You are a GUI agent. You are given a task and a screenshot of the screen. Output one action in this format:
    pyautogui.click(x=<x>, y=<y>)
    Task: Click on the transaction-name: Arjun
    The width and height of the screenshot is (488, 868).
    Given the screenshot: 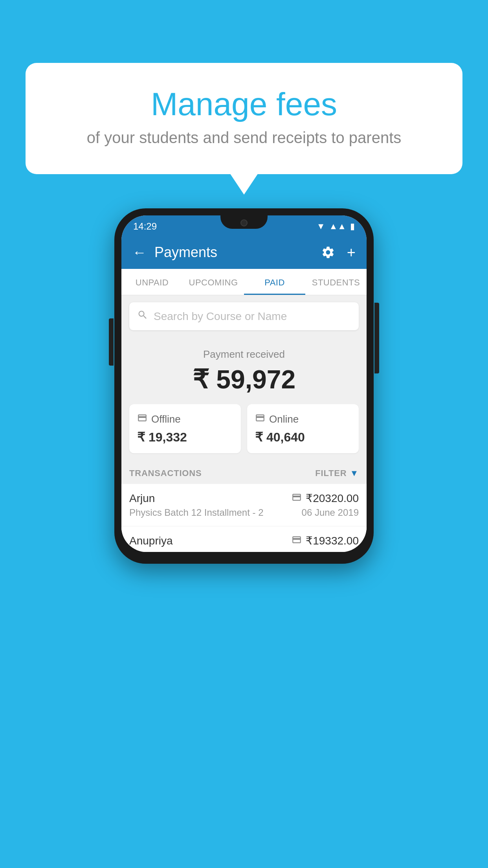 What is the action you would take?
    pyautogui.click(x=142, y=498)
    